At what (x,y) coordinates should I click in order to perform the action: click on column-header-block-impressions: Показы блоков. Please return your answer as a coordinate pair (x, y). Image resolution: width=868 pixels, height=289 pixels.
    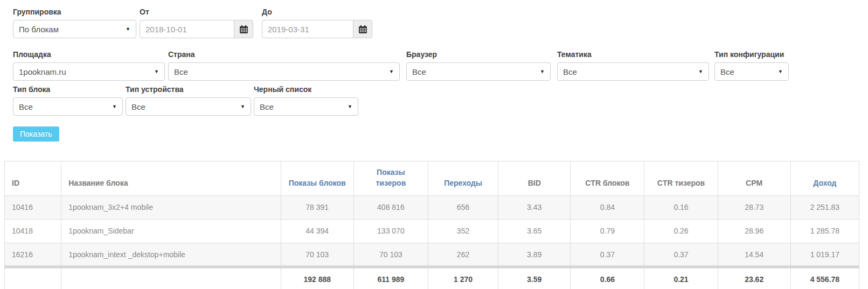
    Looking at the image, I should click on (317, 179).